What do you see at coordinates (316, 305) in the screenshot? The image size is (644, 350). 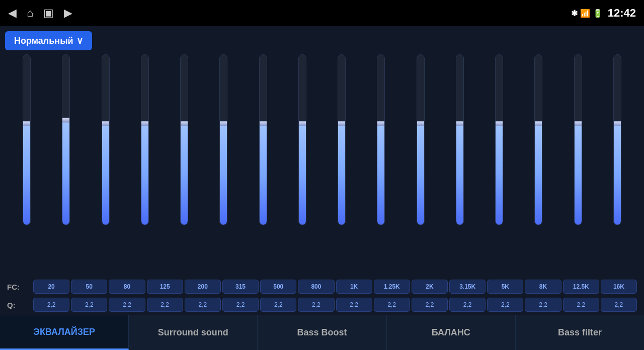 I see `q-button-7: 2,2` at bounding box center [316, 305].